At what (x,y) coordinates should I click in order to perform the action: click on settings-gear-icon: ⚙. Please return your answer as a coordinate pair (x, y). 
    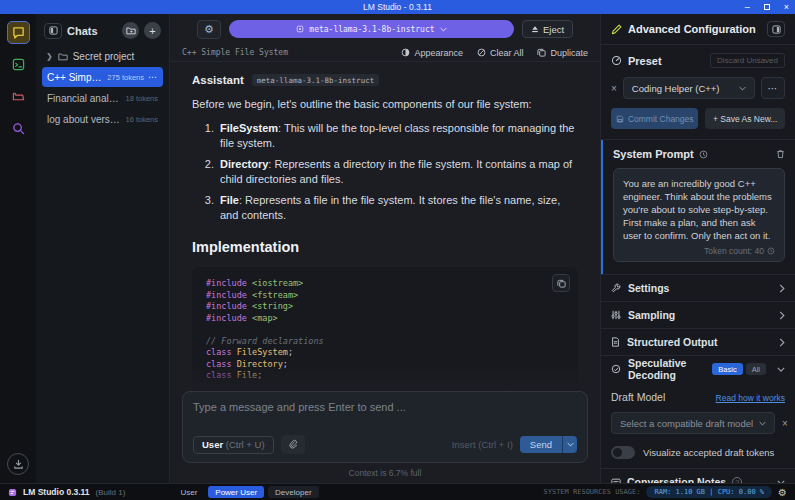
    Looking at the image, I should click on (782, 492).